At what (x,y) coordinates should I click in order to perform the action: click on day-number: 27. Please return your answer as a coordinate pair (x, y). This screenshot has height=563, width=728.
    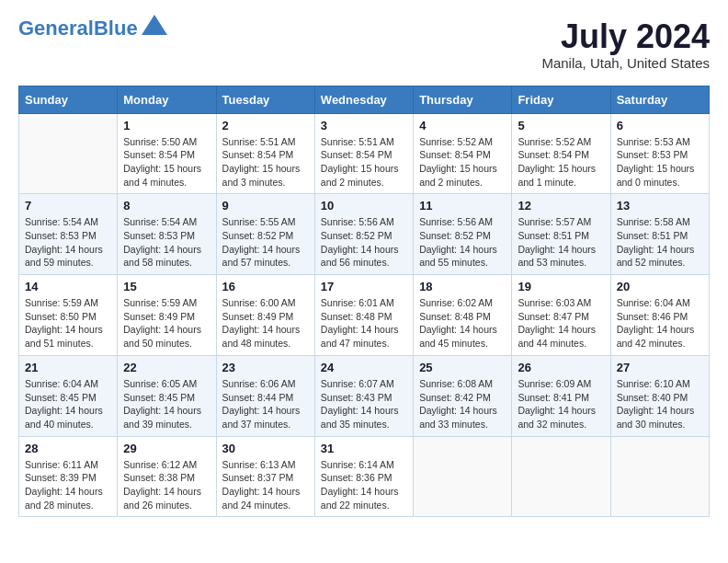
    Looking at the image, I should click on (660, 368).